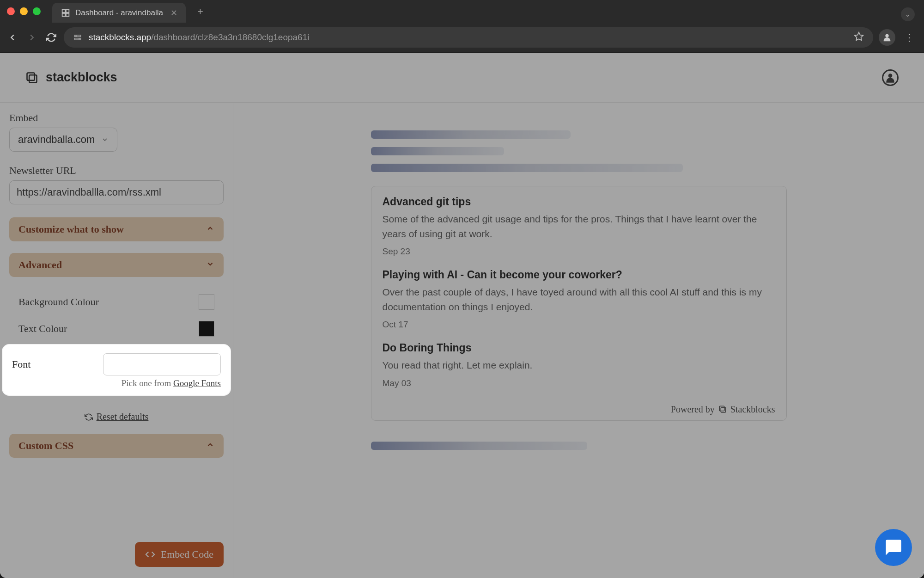 This screenshot has width=924, height=578. What do you see at coordinates (24, 11) in the screenshot?
I see `minimize-window-icon` at bounding box center [24, 11].